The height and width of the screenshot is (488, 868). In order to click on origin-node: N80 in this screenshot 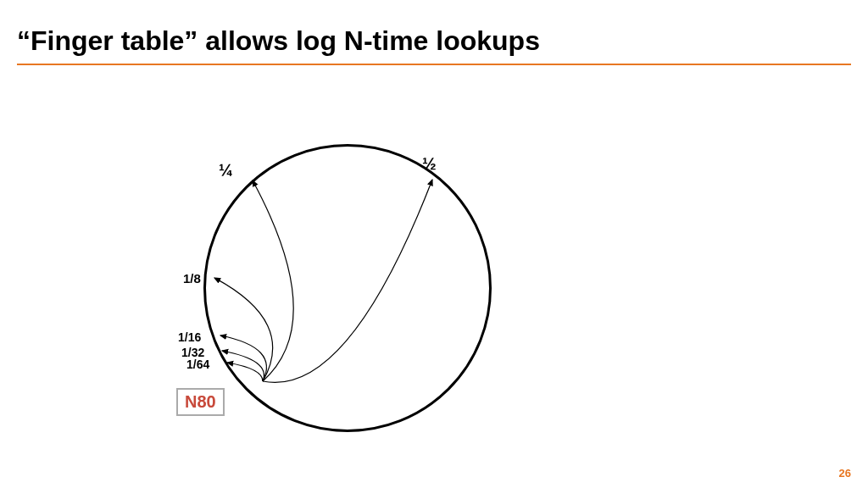, I will do `click(200, 402)`.